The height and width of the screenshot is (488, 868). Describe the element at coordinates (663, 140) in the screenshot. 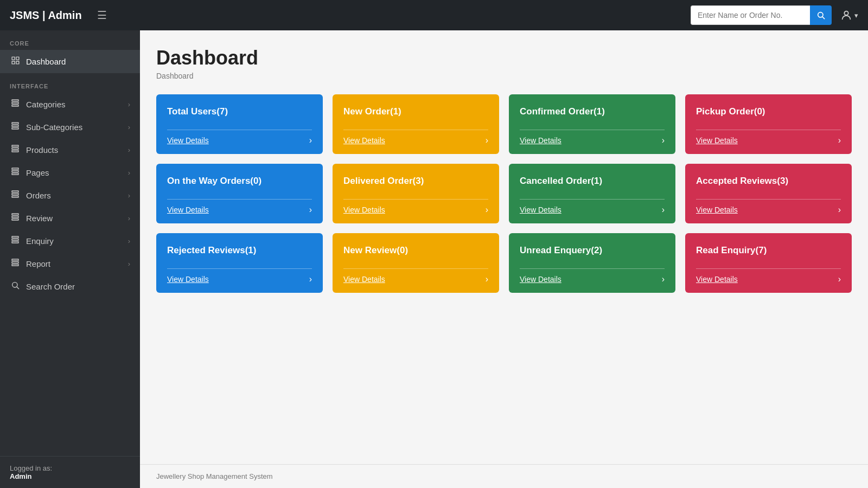

I see `card-confirmed-order-arrow: ›` at that location.